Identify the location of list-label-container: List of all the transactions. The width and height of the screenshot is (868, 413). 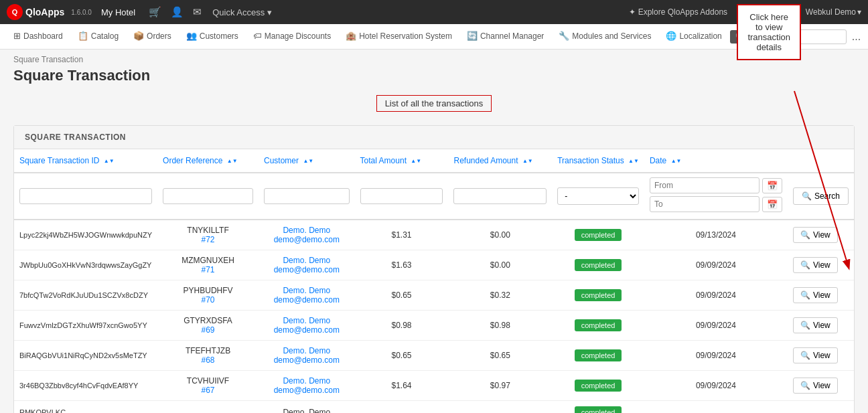
(434, 104).